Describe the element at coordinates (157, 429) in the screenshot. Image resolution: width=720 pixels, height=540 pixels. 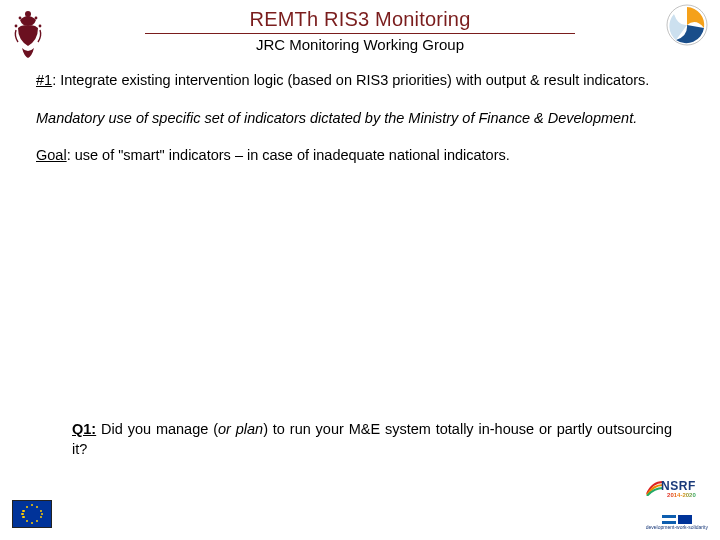
I see `question-pre: Did you manage (` at that location.